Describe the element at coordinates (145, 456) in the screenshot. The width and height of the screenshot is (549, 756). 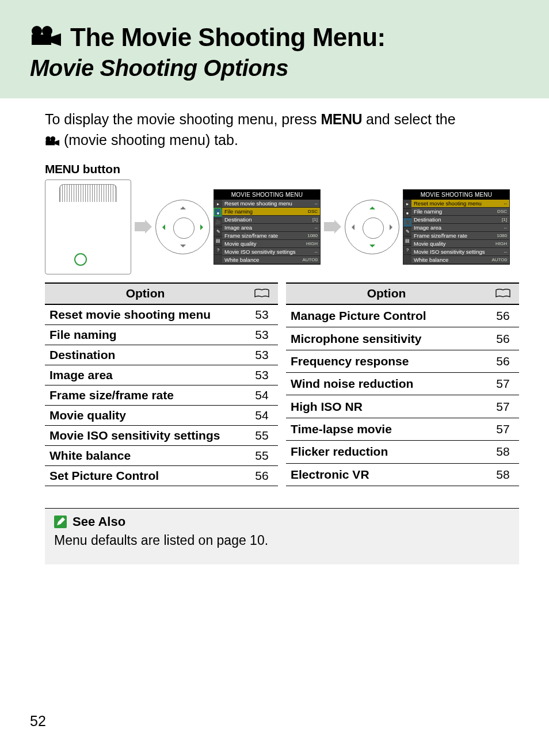
I see `option-name: White balance` at that location.